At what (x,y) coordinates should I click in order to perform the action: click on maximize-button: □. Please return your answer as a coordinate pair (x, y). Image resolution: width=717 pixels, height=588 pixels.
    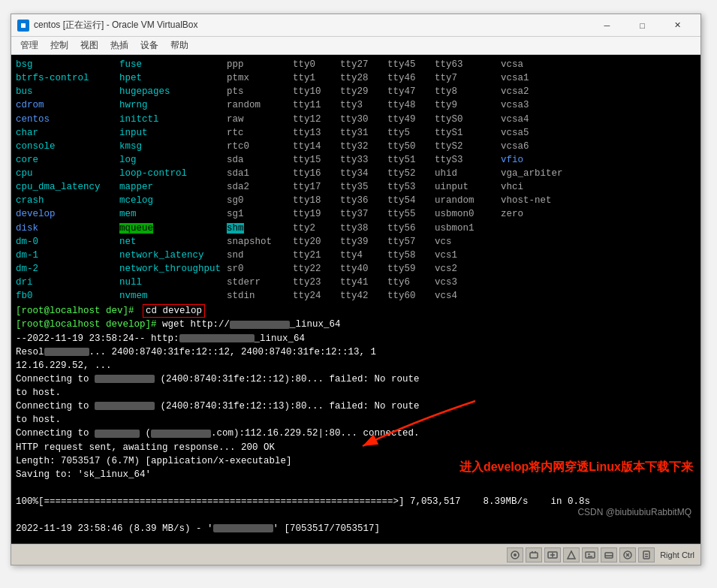
    Looking at the image, I should click on (643, 26).